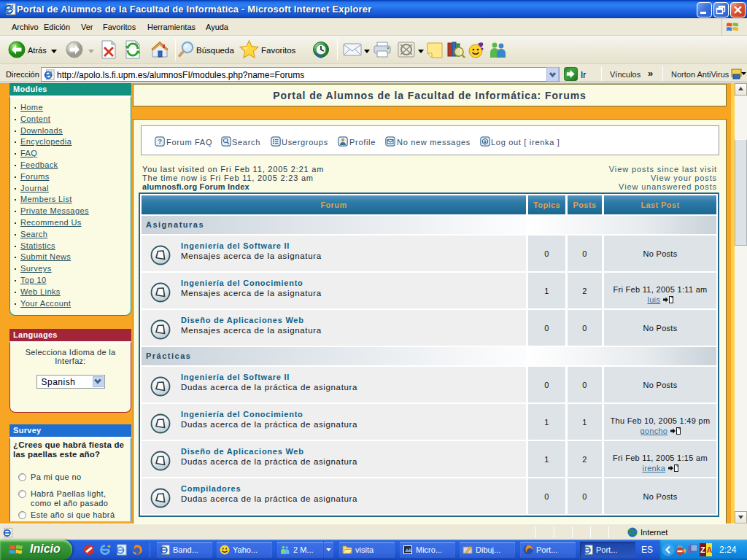 This screenshot has height=560, width=747. Describe the element at coordinates (703, 550) in the screenshot. I see `svg-text: Z` at that location.